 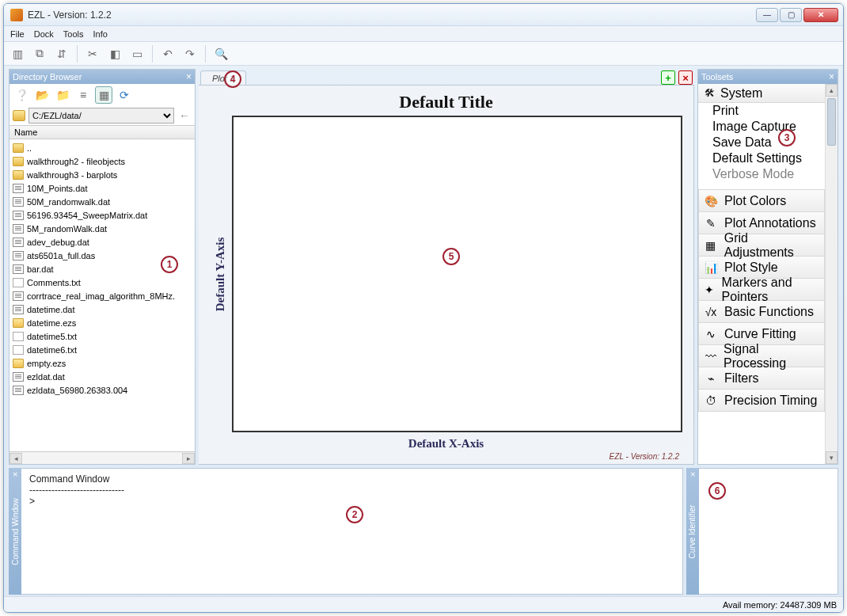 What do you see at coordinates (100, 77) in the screenshot?
I see `dir-browser-title: Directory Browser` at bounding box center [100, 77].